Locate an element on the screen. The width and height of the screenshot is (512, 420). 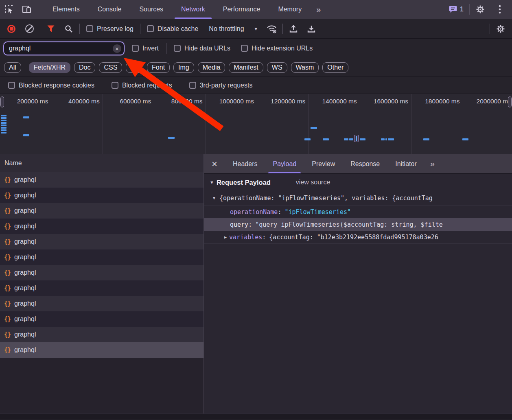
hide-extension-urls-checkbox: Hide extension URLs is located at coordinates (277, 48).